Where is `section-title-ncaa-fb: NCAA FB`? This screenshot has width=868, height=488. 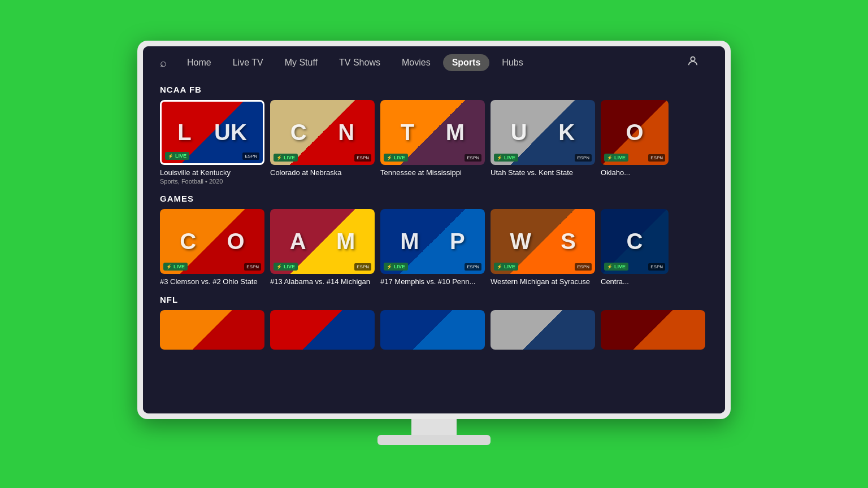 section-title-ncaa-fb: NCAA FB is located at coordinates (434, 89).